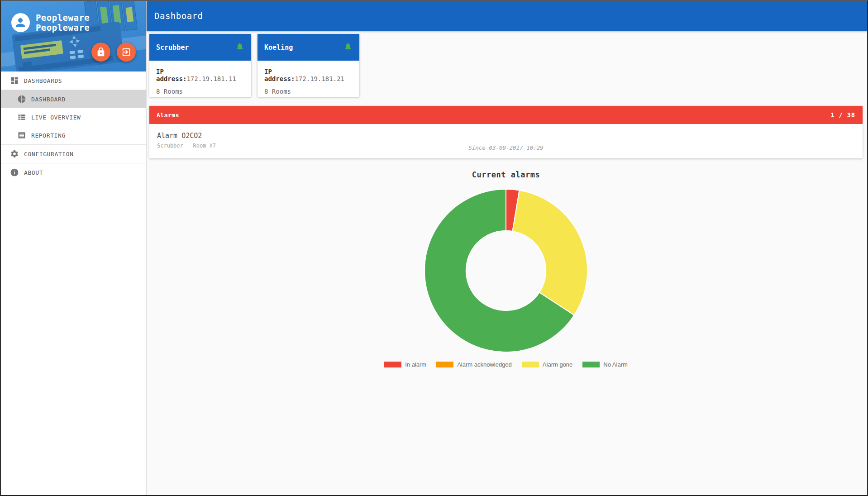 The width and height of the screenshot is (868, 496). What do you see at coordinates (279, 48) in the screenshot?
I see `card-title: Koeling` at bounding box center [279, 48].